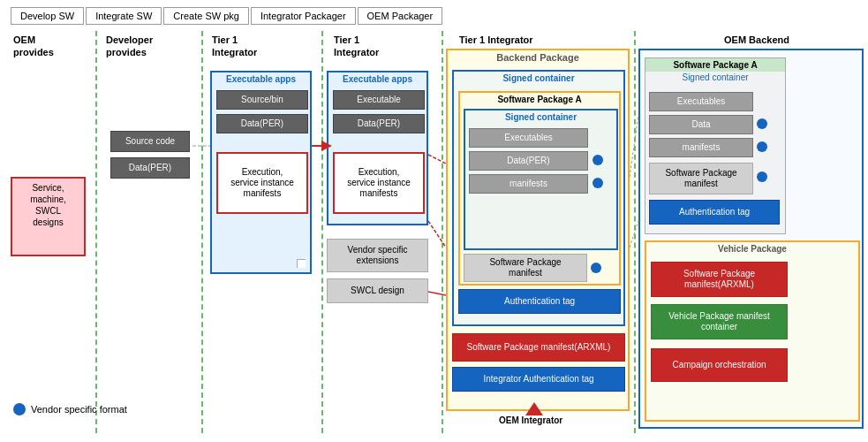 The width and height of the screenshot is (868, 442). I want to click on sw-pkg-a-oem-title: Software Package A, so click(715, 65).